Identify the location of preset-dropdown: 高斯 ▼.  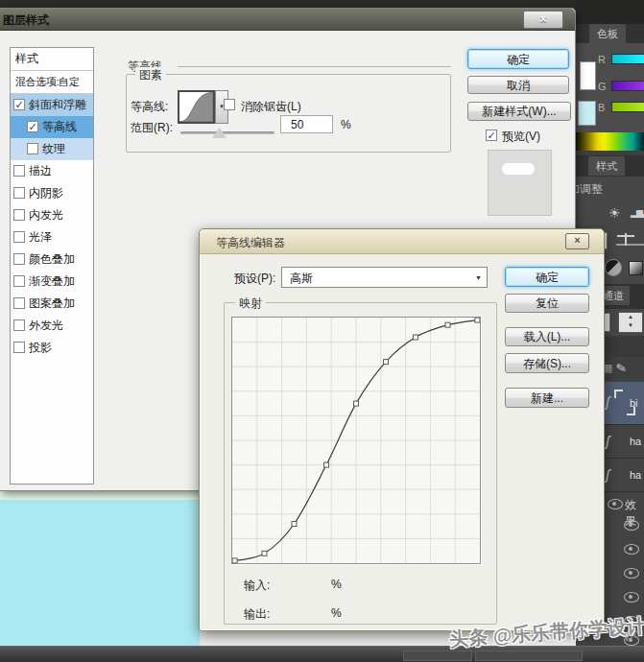
(384, 277).